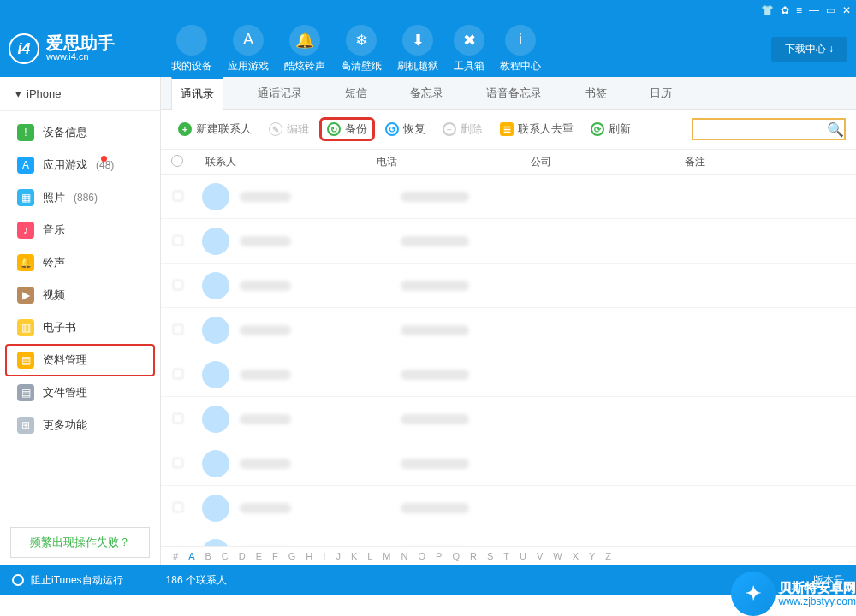  Describe the element at coordinates (324, 556) in the screenshot. I see `alpha-I: I` at that location.